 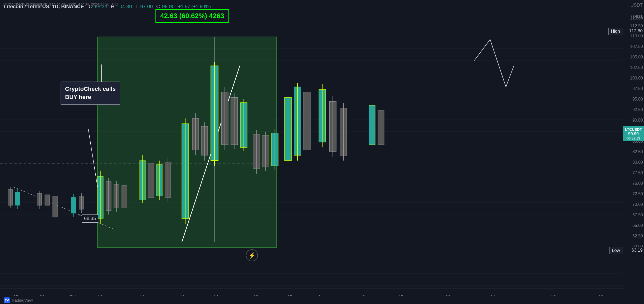 I want to click on price-level-65: 65.00, so click(x=638, y=226).